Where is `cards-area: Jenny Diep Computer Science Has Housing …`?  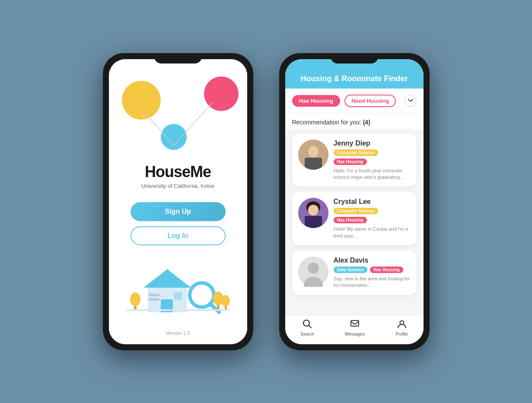
cards-area: Jenny Diep Computer Science Has Housing … is located at coordinates (354, 222).